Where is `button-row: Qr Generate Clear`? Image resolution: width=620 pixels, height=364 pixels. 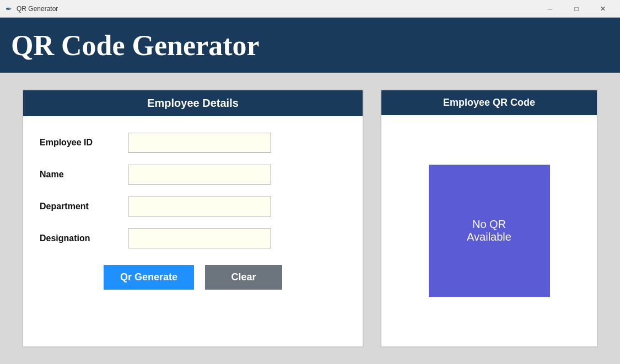
button-row: Qr Generate Clear is located at coordinates (193, 283).